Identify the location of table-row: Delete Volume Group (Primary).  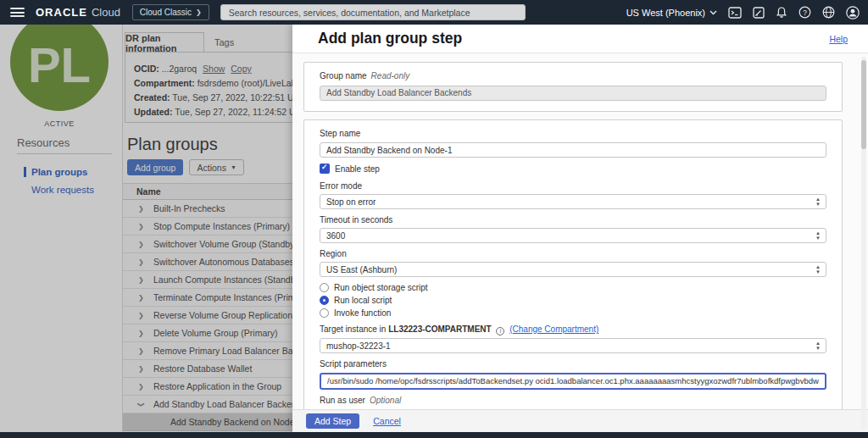
(208, 334).